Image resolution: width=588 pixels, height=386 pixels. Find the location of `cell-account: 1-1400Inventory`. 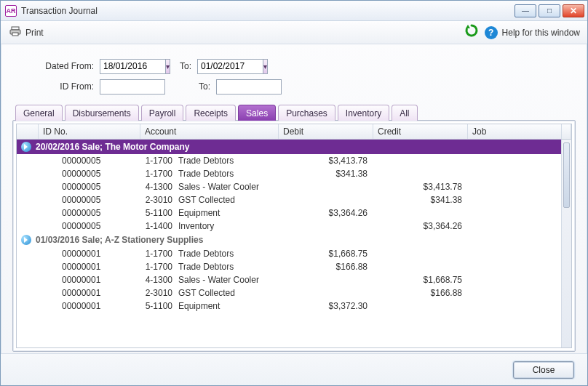

cell-account: 1-1400Inventory is located at coordinates (210, 226).